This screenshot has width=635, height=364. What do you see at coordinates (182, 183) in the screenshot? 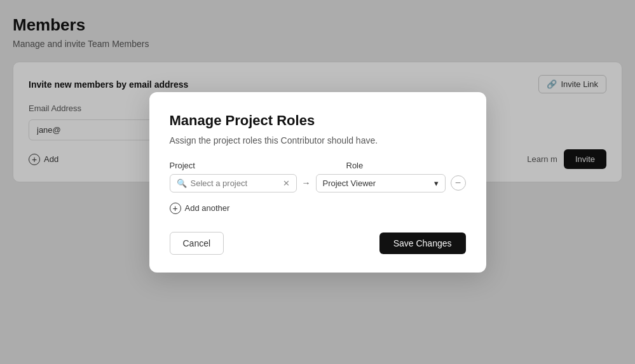
I see `search-icon: 🔍` at bounding box center [182, 183].